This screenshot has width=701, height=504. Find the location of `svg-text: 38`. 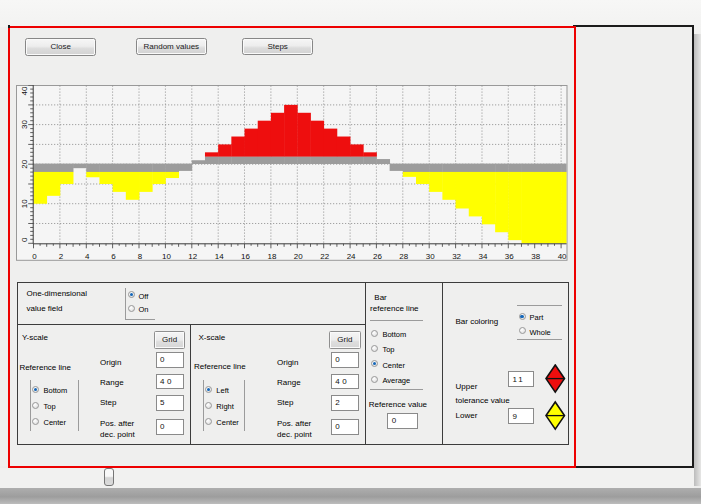

svg-text: 38 is located at coordinates (536, 256).